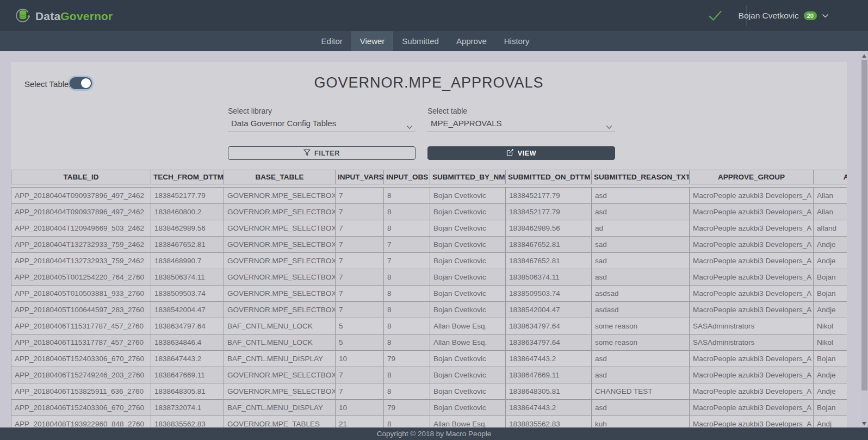 This screenshot has width=868, height=440. What do you see at coordinates (373, 41) in the screenshot?
I see `tab-viewer: Viewer` at bounding box center [373, 41].